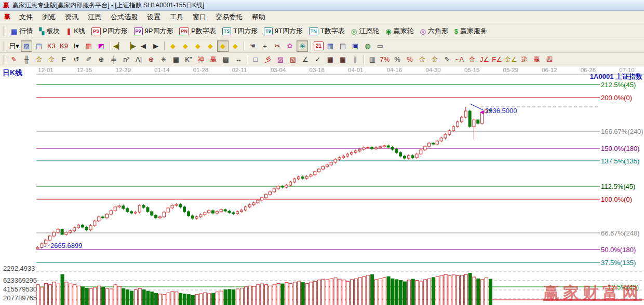 The image size is (644, 305). What do you see at coordinates (151, 60) in the screenshot?
I see `gann-compass-icon: ⊕` at bounding box center [151, 60].